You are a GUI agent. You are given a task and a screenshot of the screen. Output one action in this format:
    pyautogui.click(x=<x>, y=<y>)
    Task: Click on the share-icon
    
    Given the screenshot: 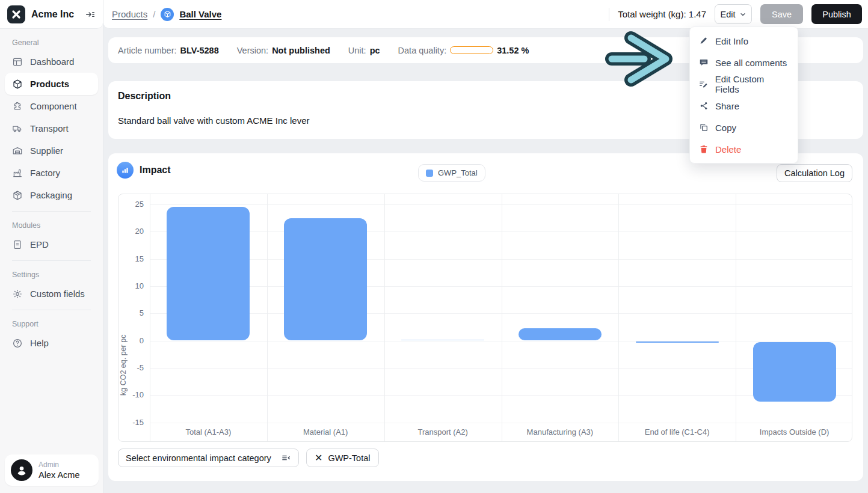 What is the action you would take?
    pyautogui.click(x=704, y=106)
    